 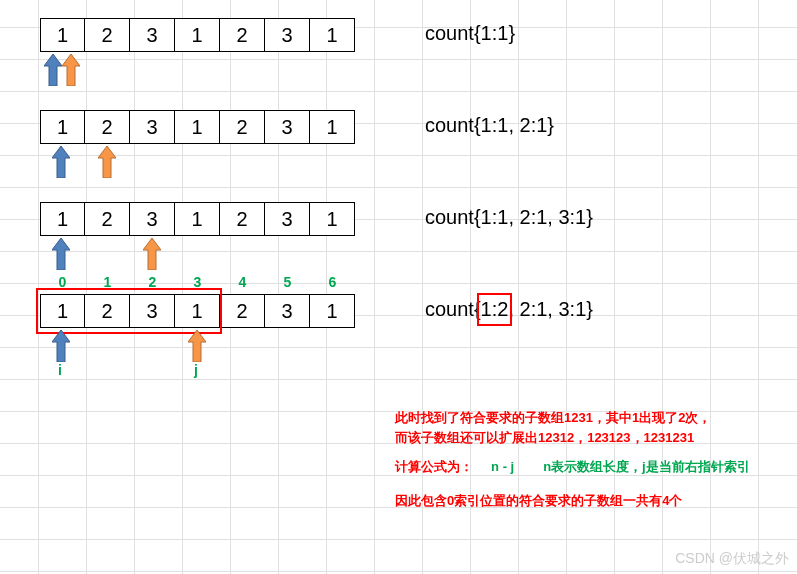 What do you see at coordinates (509, 308) in the screenshot?
I see `count-label-4: count{ 1:2 , 2:1, 3:1}` at bounding box center [509, 308].